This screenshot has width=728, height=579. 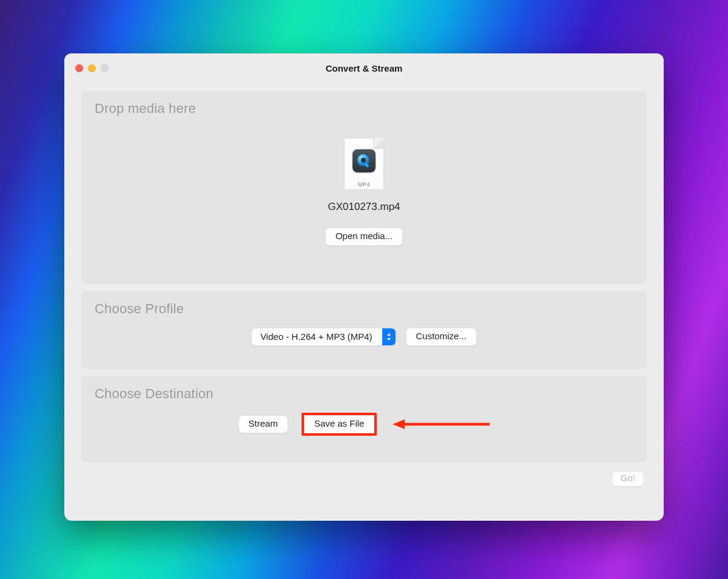 What do you see at coordinates (364, 419) in the screenshot?
I see `choose-destination-section: Choose Destination Stream Save as File` at bounding box center [364, 419].